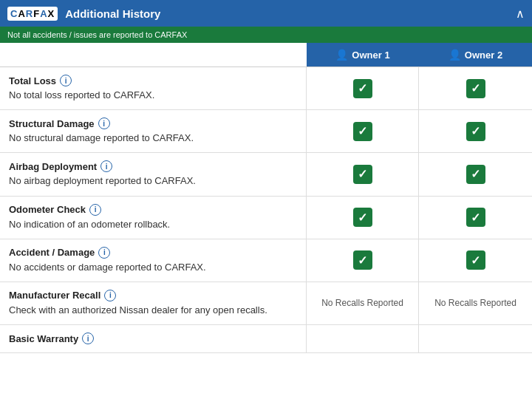 Image resolution: width=532 pixels, height=399 pixels. Describe the element at coordinates (290, 13) in the screenshot. I see `section-title: Additional History` at that location.